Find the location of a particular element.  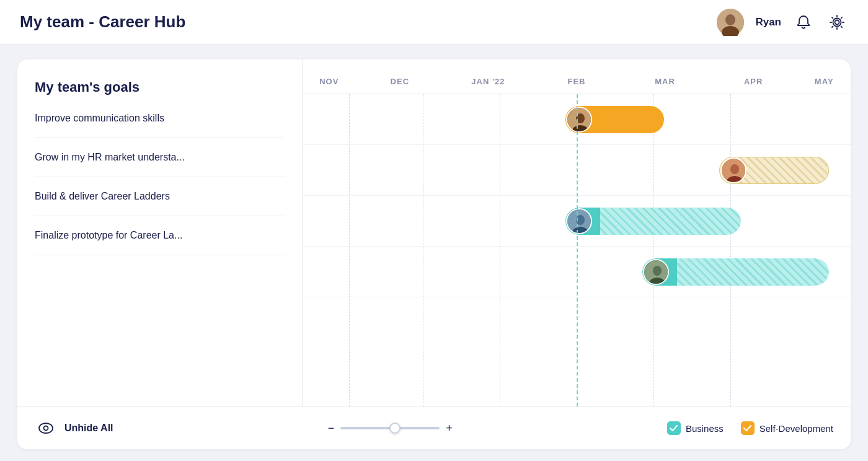

bar-2-beige is located at coordinates (774, 170).